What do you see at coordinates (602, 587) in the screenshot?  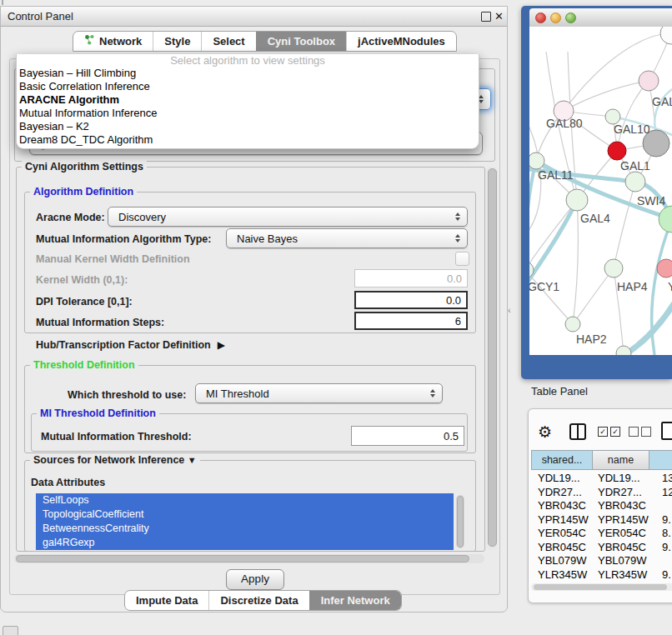 I see `table-hscrollbar` at bounding box center [602, 587].